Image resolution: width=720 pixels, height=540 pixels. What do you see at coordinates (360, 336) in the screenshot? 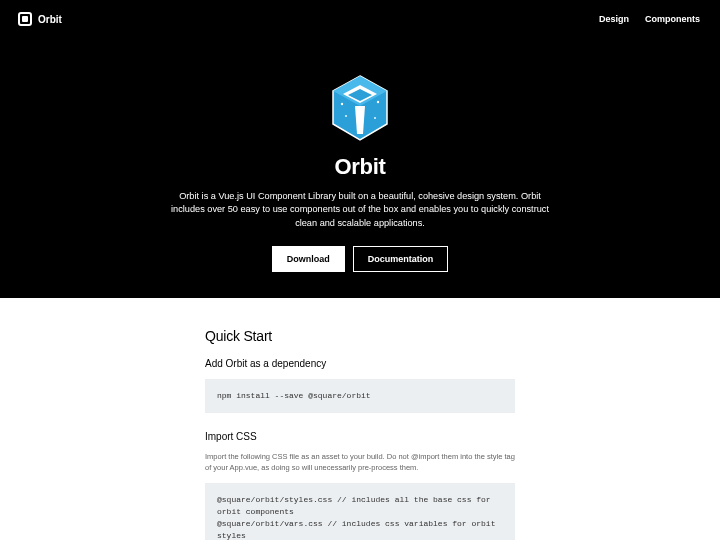
I see `quickstart-title: Quick Start` at bounding box center [360, 336].